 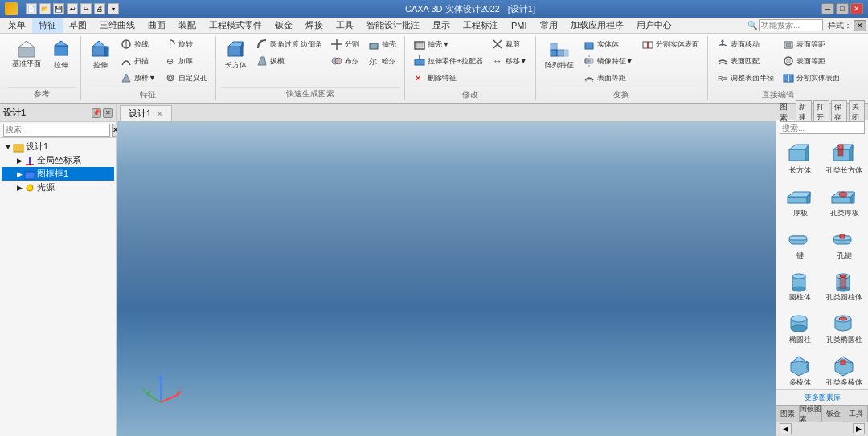 What do you see at coordinates (448, 61) in the screenshot?
I see `btn-stretch-part: 拉伸零件+拉配器` at bounding box center [448, 61].